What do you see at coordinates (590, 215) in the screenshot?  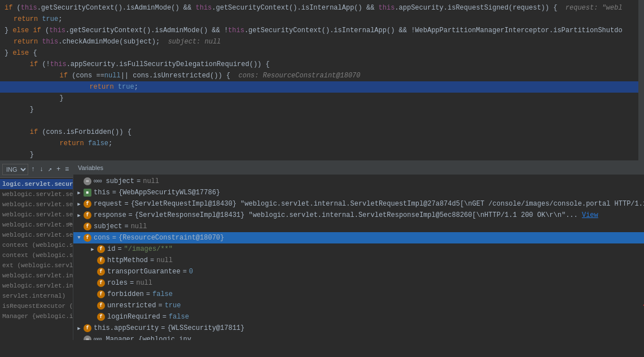 I see `view-link: View` at bounding box center [590, 215].